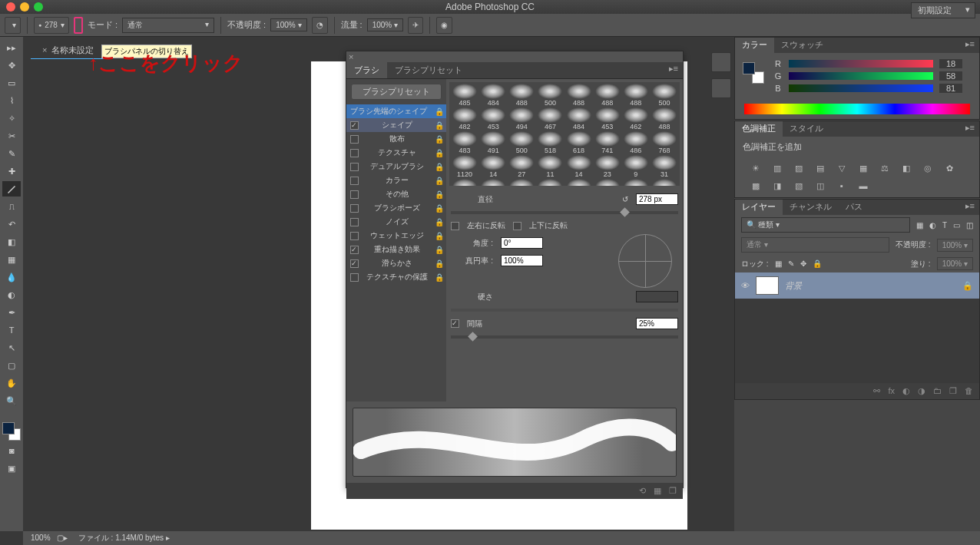 This screenshot has height=545, width=980. Describe the element at coordinates (857, 109) in the screenshot. I see `color-spectrum` at that location.